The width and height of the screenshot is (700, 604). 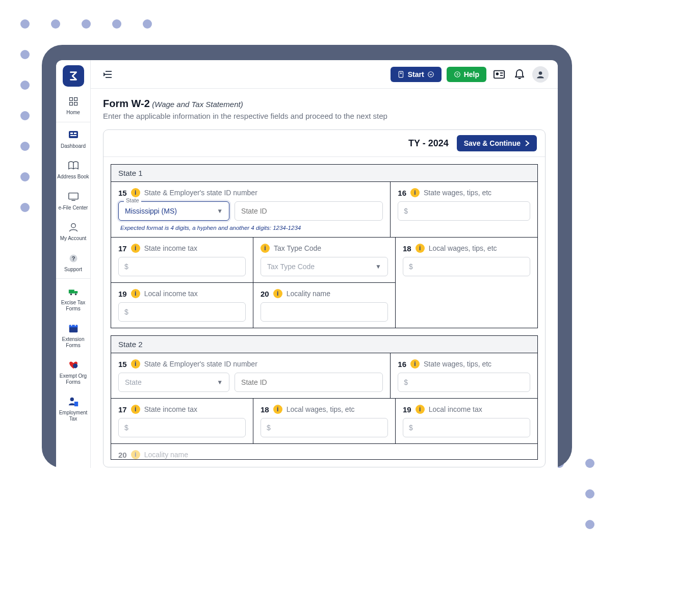 What do you see at coordinates (324, 398) in the screenshot?
I see `state-2-block: State 2 15 i State & Employer's state ID…` at bounding box center [324, 398].